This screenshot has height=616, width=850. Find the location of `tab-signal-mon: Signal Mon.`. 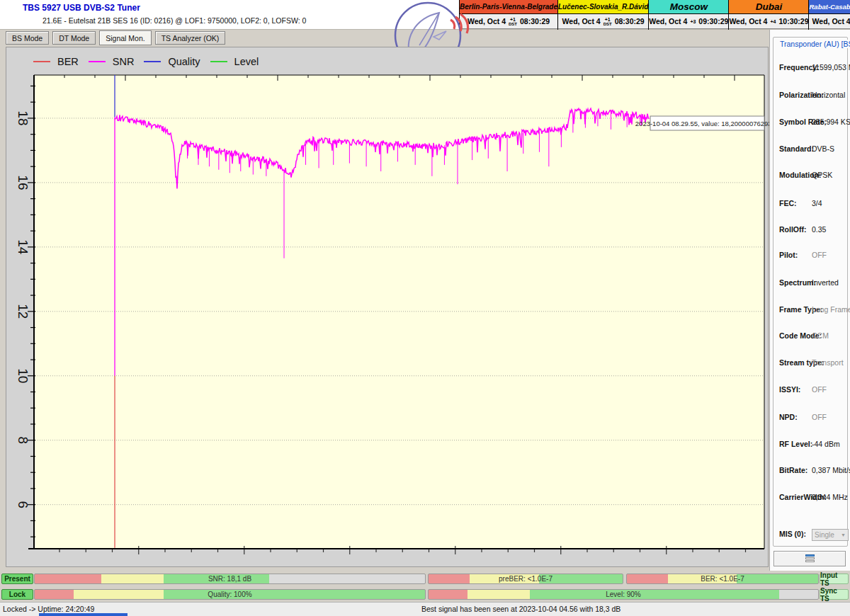

tab-signal-mon: Signal Mon. is located at coordinates (125, 38).